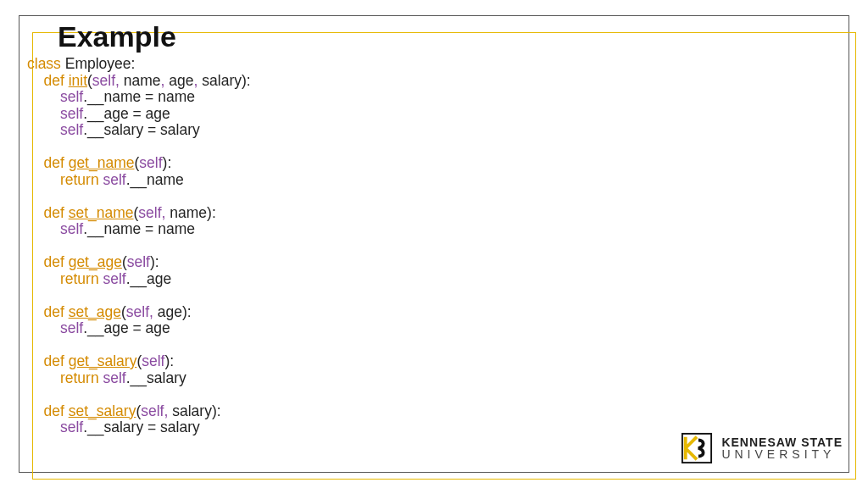  Describe the element at coordinates (782, 448) in the screenshot. I see `logo-text: KENNESAW STATE UNIVERSITY` at that location.